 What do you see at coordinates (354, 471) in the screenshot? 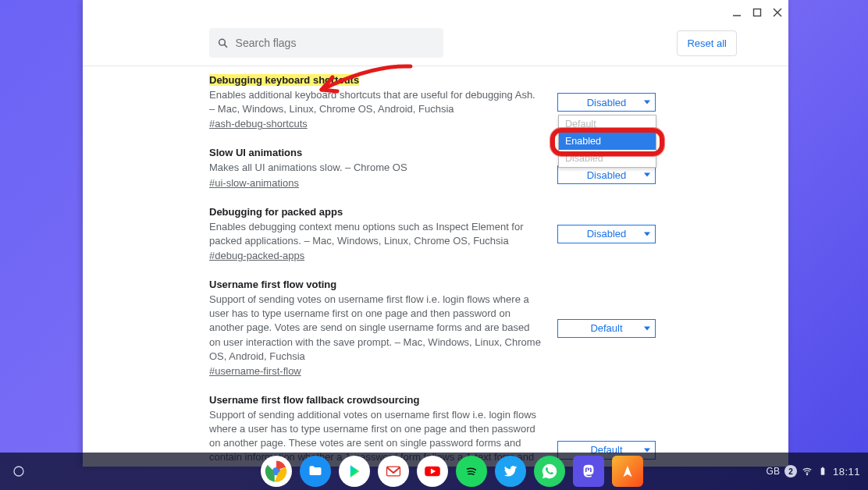
I see `app-playstore-icon` at bounding box center [354, 471].